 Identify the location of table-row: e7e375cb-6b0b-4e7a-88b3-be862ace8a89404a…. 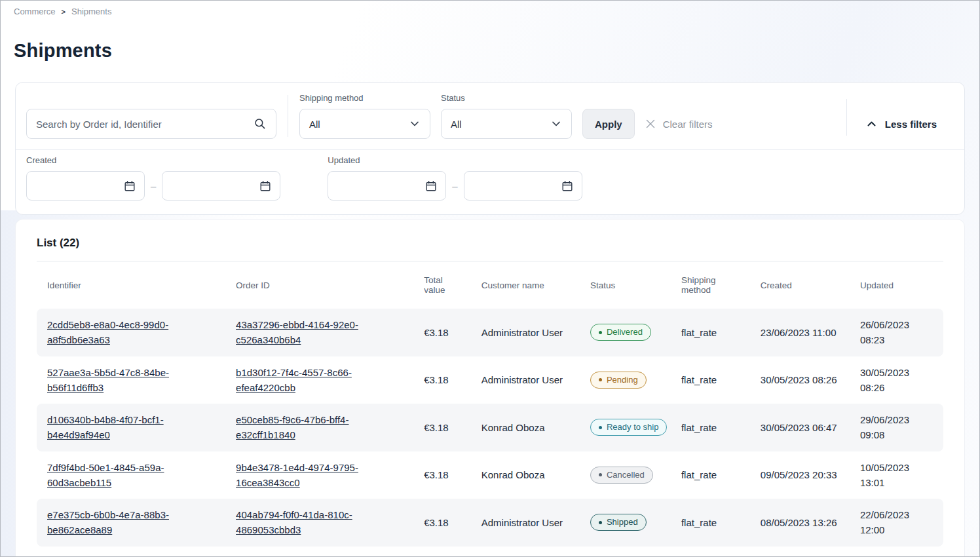
(490, 523).